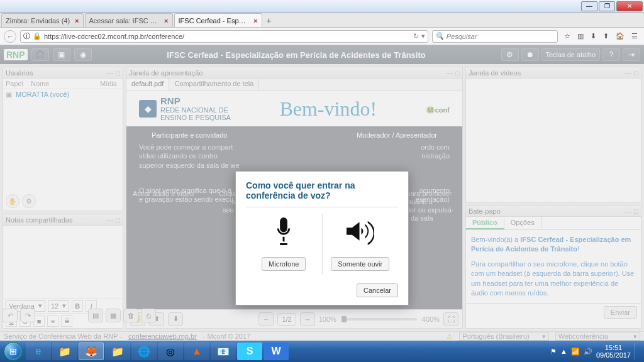 This screenshot has height=362, width=644. I want to click on back-button: ←, so click(10, 36).